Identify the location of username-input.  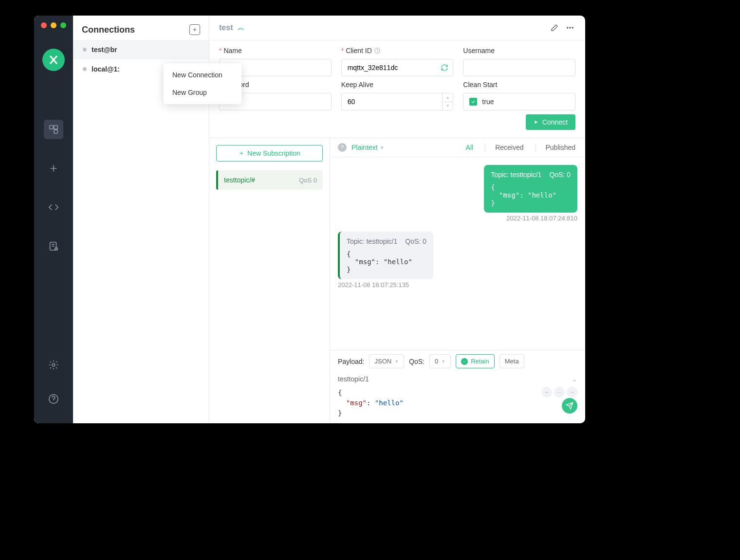
(519, 68).